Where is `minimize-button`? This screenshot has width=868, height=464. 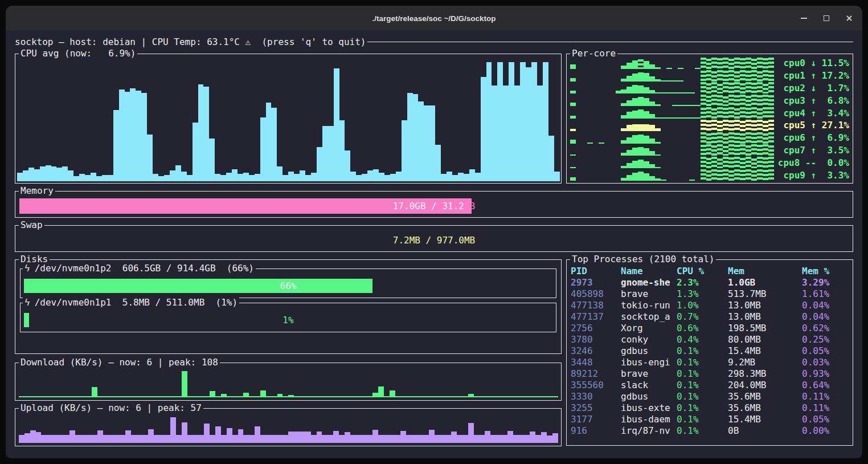
minimize-button is located at coordinates (804, 18).